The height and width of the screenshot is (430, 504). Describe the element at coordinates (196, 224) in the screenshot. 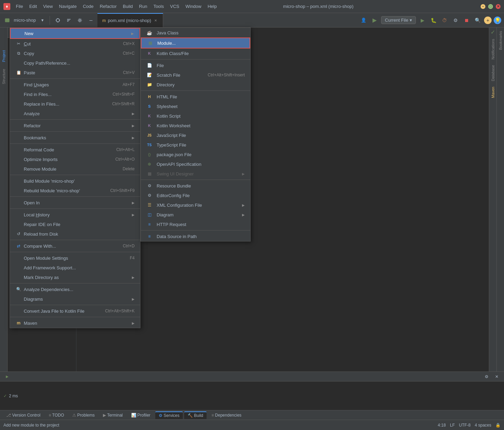

I see `submenu-http-request: ≡ HTTP Request` at that location.